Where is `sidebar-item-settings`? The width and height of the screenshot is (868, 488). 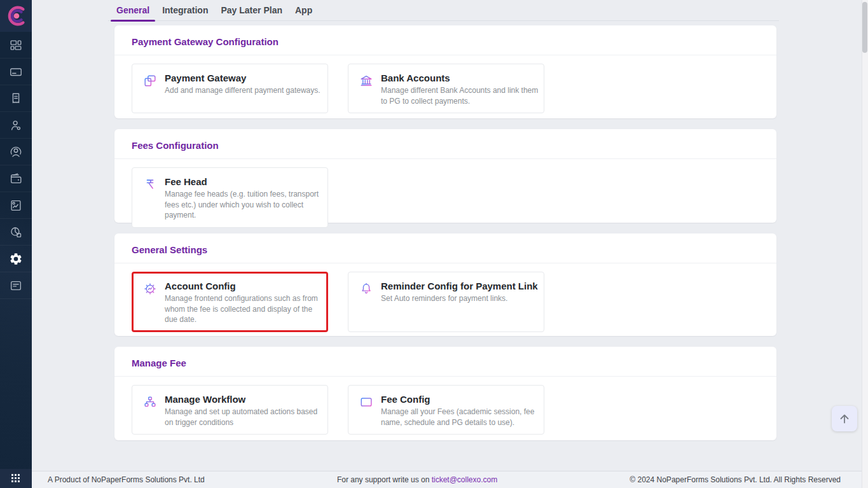 sidebar-item-settings is located at coordinates (16, 259).